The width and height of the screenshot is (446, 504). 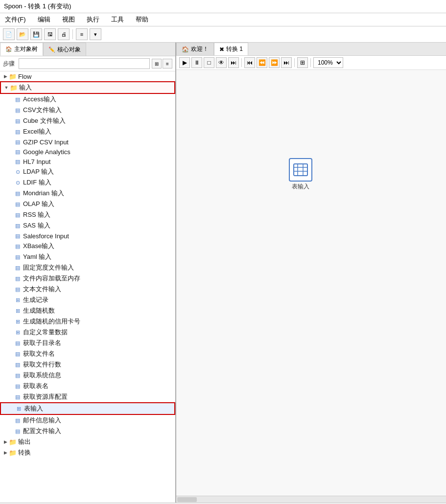 What do you see at coordinates (200, 49) in the screenshot?
I see `right-tab-welcome-label: 欢迎！` at bounding box center [200, 49].